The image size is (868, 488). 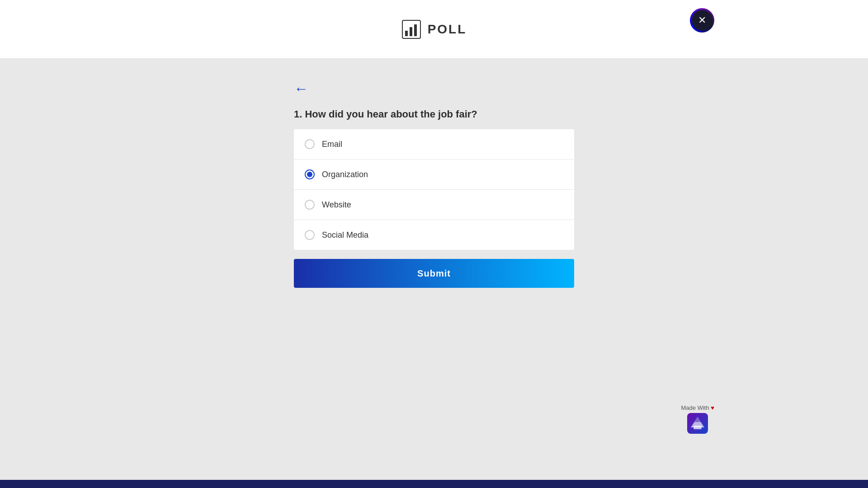 What do you see at coordinates (434, 484) in the screenshot?
I see `bottom-bar` at bounding box center [434, 484].